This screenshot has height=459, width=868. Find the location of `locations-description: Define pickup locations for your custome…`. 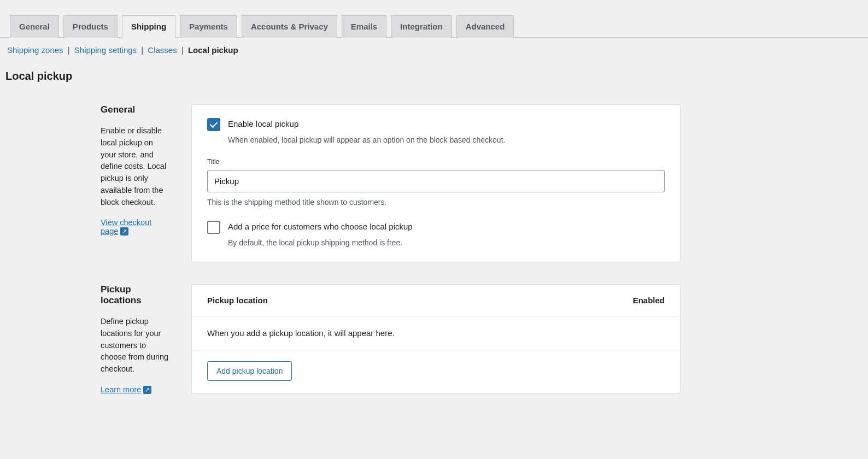

locations-description: Define pickup locations for your custome… is located at coordinates (135, 345).